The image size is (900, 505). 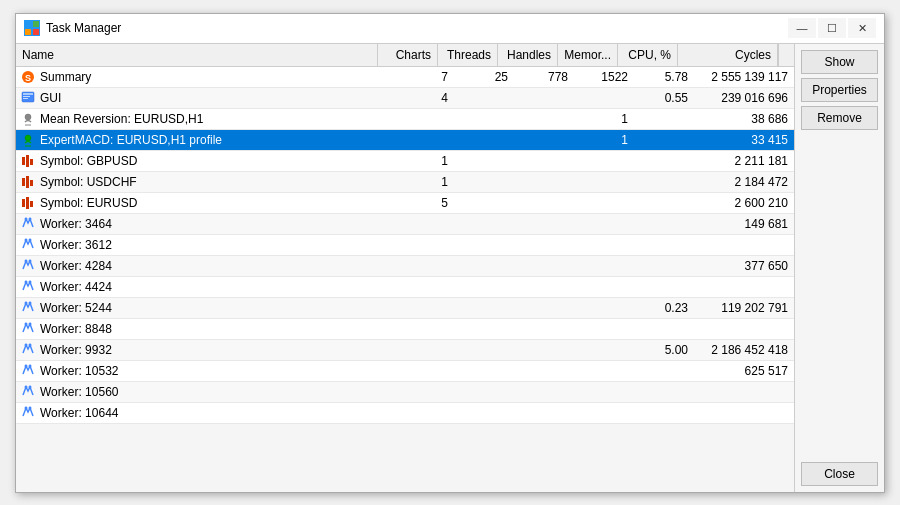 What do you see at coordinates (405, 330) in the screenshot?
I see `table-row: Worker: 8848` at bounding box center [405, 330].